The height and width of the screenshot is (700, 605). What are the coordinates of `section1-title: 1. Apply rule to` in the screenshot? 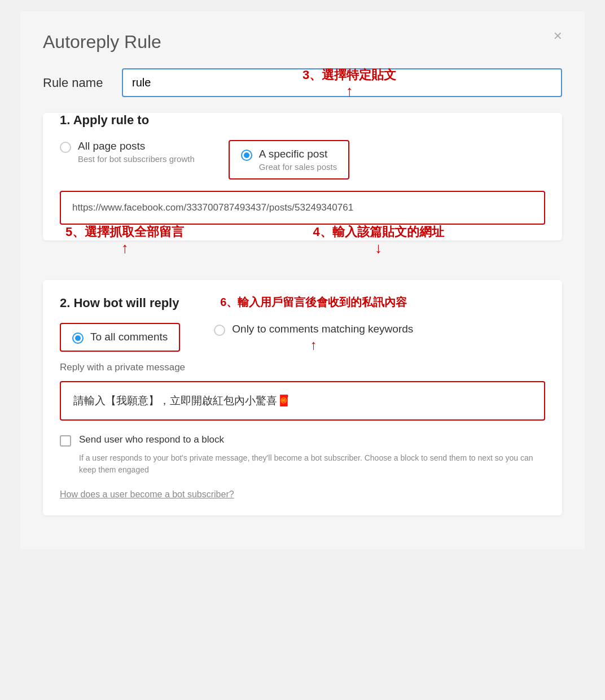 It's located at (302, 120).